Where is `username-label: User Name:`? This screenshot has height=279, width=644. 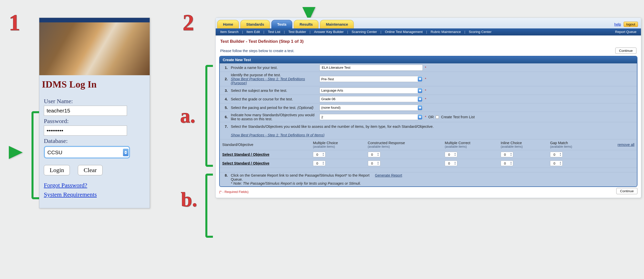 username-label: User Name: is located at coordinates (94, 101).